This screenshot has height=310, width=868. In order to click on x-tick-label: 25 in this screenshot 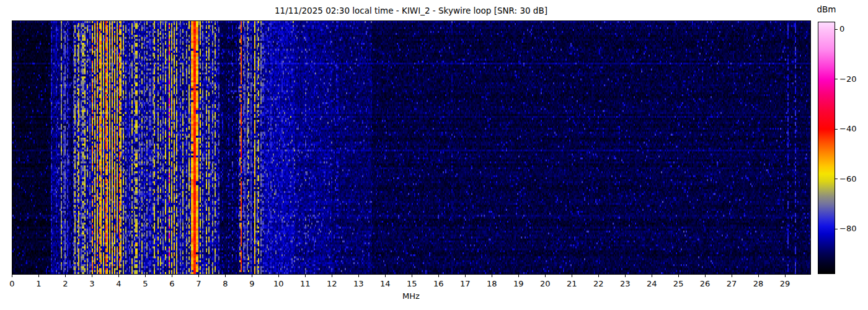, I will do `click(678, 284)`.